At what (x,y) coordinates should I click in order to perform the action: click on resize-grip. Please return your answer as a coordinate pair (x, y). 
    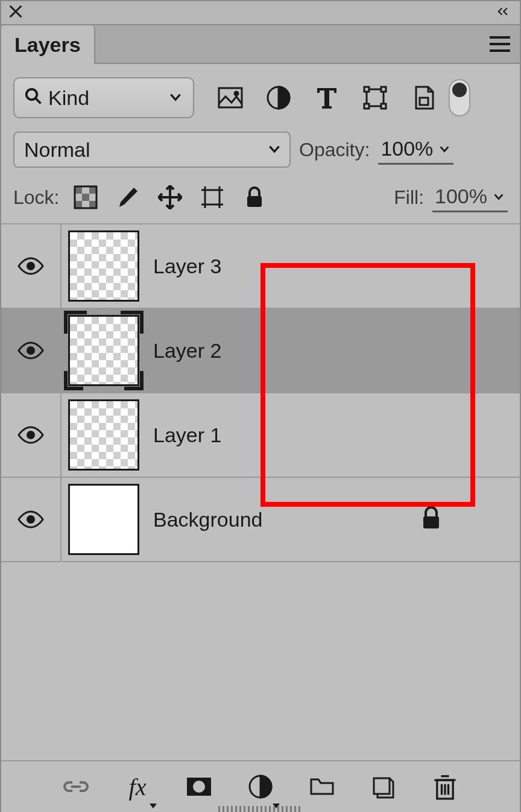
    Looking at the image, I should click on (260, 809).